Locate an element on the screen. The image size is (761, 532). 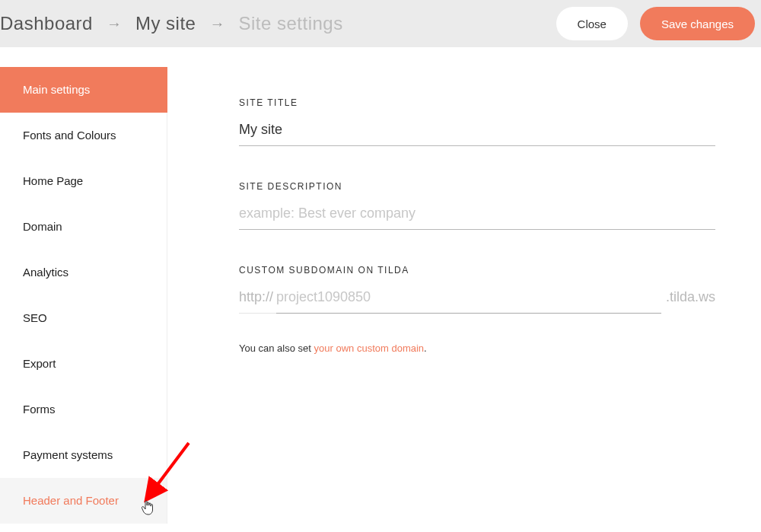
sidebar-item-forms: Forms is located at coordinates (84, 409).